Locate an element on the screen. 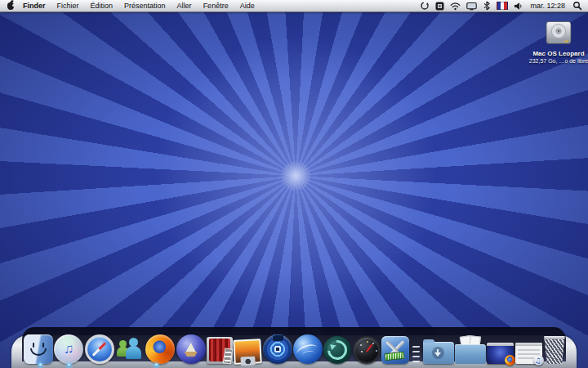  time-machine-dock-icon is located at coordinates (337, 350).